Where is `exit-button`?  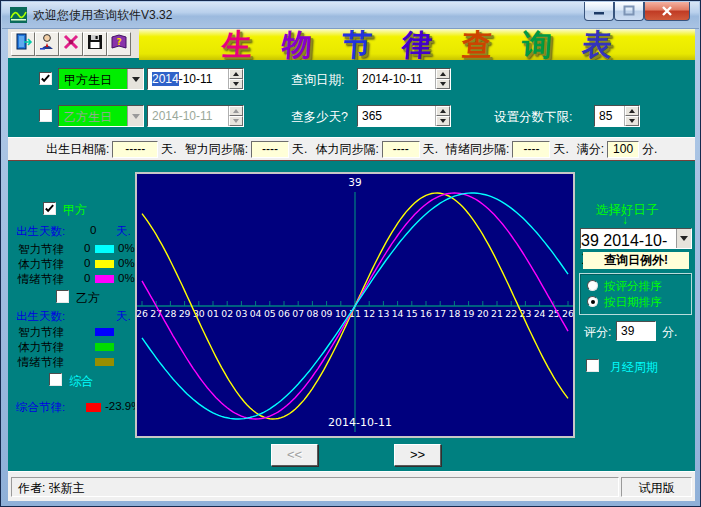 exit-button is located at coordinates (23, 44).